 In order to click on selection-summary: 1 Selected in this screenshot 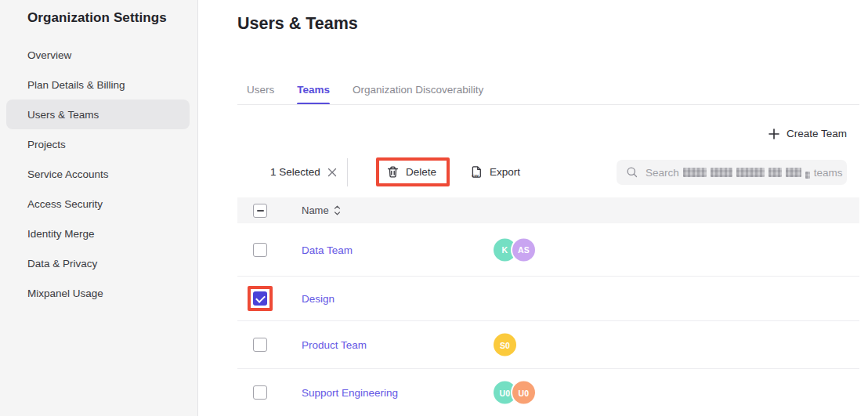, I will do `click(304, 172)`.